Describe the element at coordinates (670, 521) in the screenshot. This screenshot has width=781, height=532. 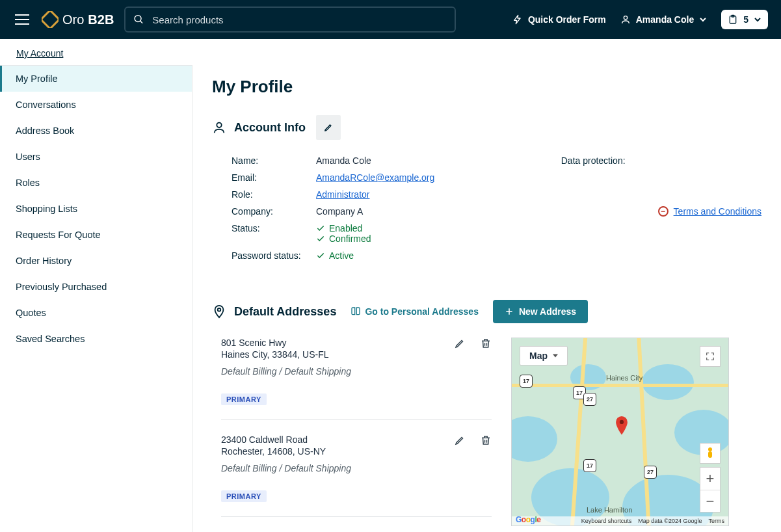
I see `map-data-label: Map data ©2024 Google` at that location.